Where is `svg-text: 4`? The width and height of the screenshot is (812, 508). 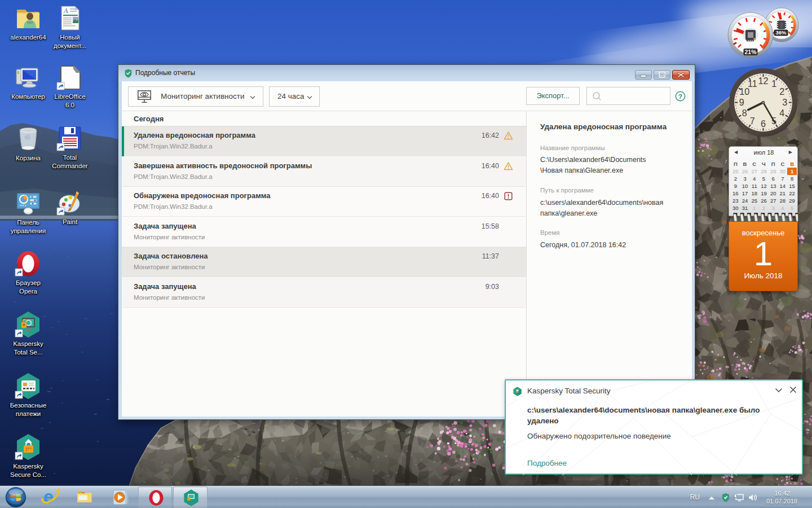
svg-text: 4 is located at coordinates (782, 113).